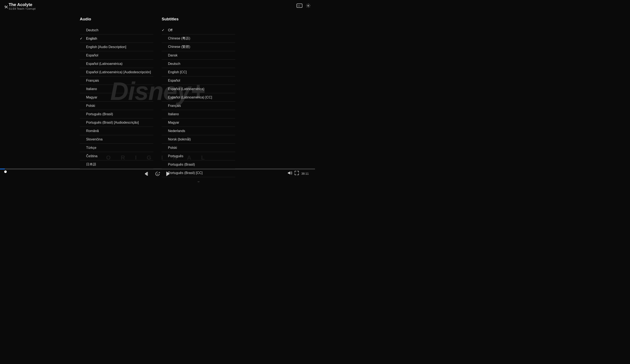 The height and width of the screenshot is (364, 630). Describe the element at coordinates (297, 173) in the screenshot. I see `fullscreen-icon` at that location.